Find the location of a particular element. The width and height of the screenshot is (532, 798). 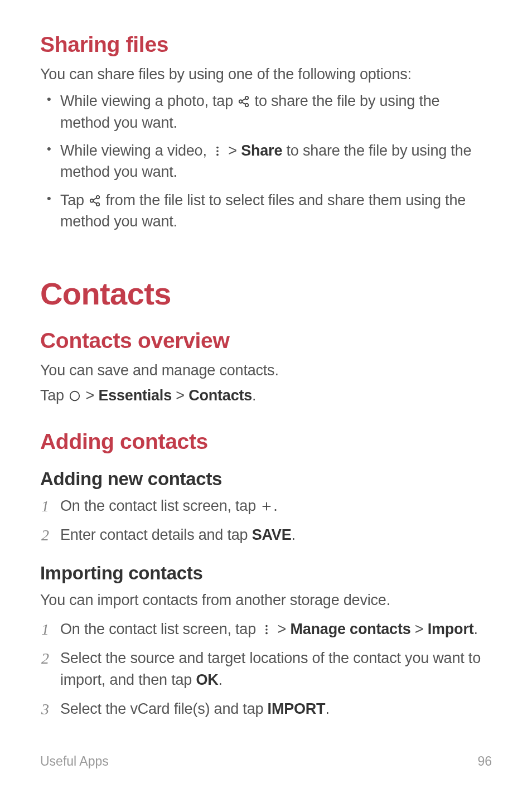

text-fragment: Select the source and target locations o… is located at coordinates (270, 669).